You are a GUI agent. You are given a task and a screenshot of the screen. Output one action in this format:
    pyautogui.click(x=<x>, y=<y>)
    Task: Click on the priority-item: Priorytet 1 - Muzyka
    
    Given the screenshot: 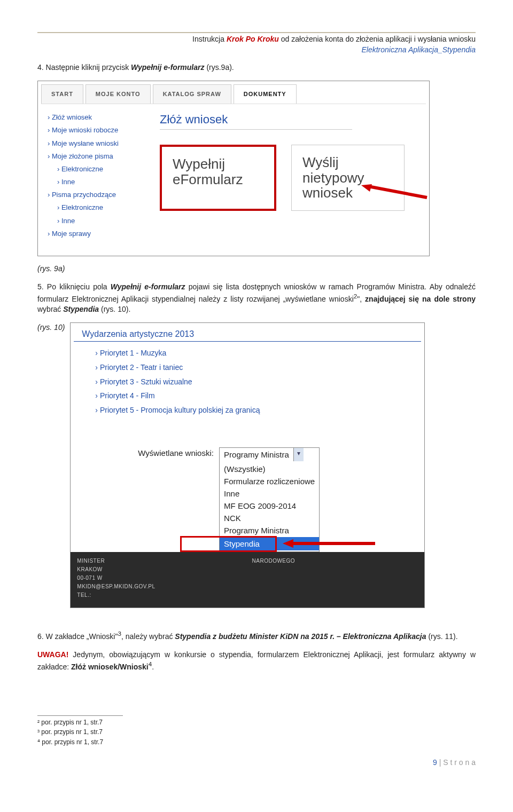 What is the action you would take?
    pyautogui.click(x=258, y=353)
    